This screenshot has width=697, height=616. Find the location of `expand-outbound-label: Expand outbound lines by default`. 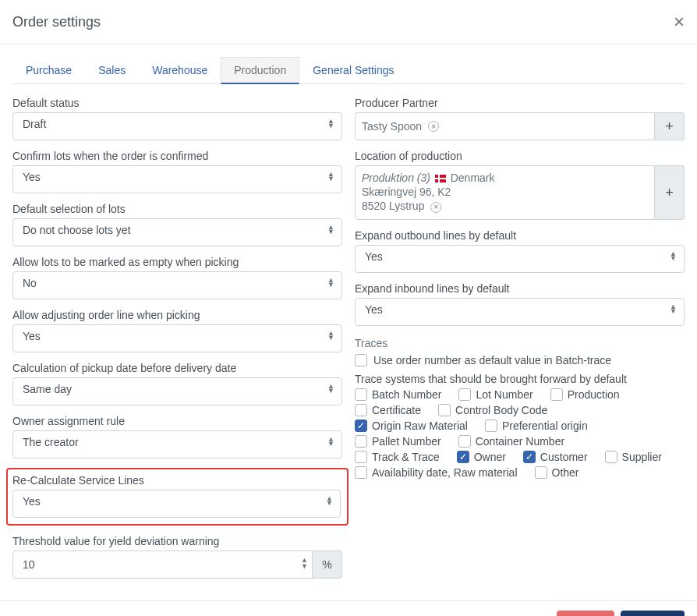

expand-outbound-label: Expand outbound lines by default is located at coordinates (519, 235).